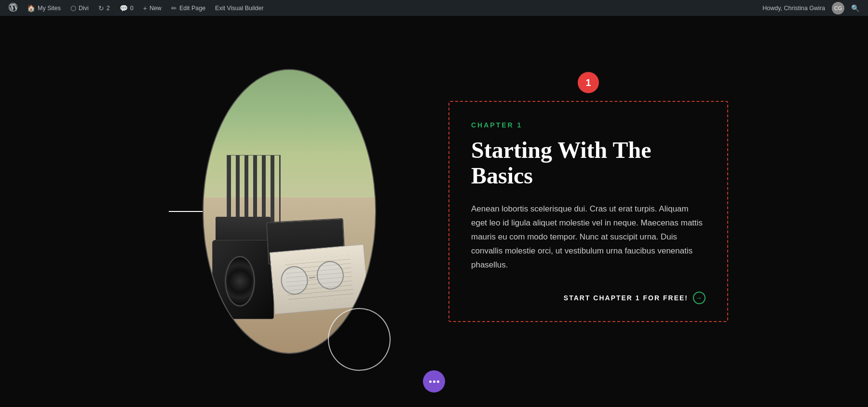  Describe the element at coordinates (49, 8) in the screenshot. I see `my-sites-label: My Sites` at that location.